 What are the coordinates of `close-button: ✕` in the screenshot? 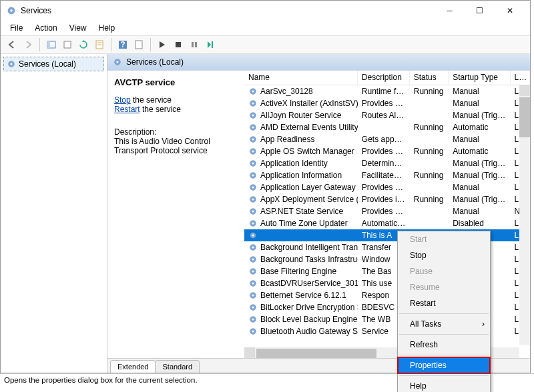 It's located at (510, 11).